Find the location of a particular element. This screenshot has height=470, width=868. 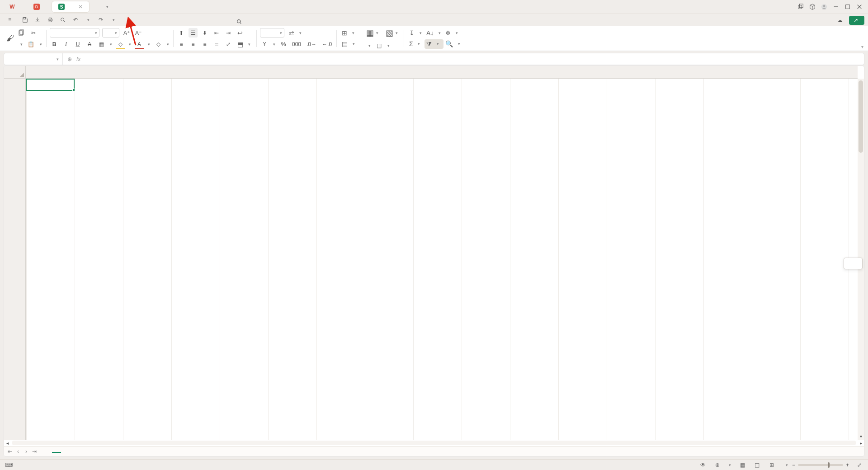

align-middle-icon: ☰ is located at coordinates (193, 33).